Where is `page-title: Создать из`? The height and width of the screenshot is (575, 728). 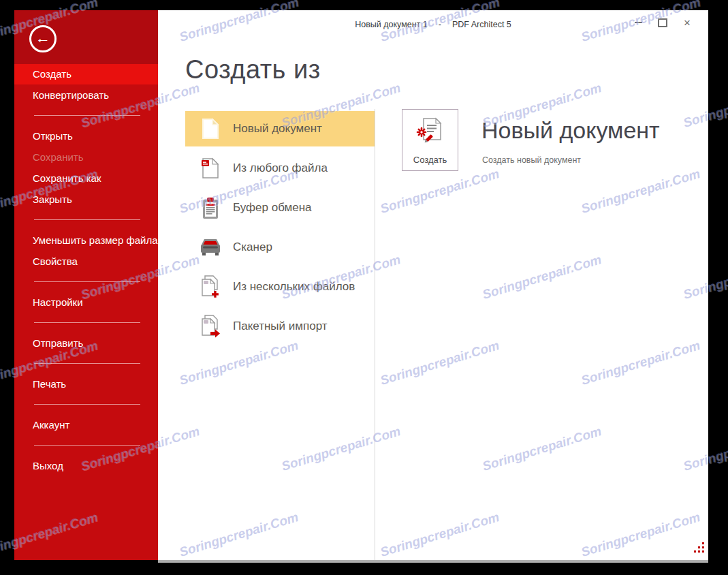
page-title: Создать из is located at coordinates (253, 69).